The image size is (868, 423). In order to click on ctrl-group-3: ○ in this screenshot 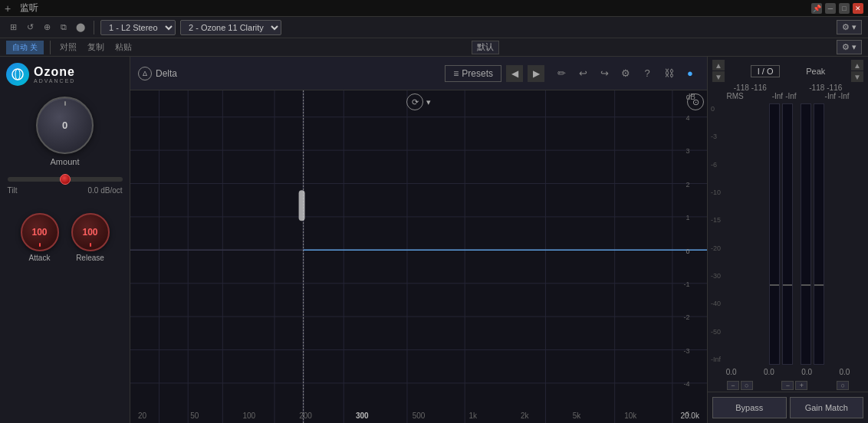, I will do `click(843, 385)`.